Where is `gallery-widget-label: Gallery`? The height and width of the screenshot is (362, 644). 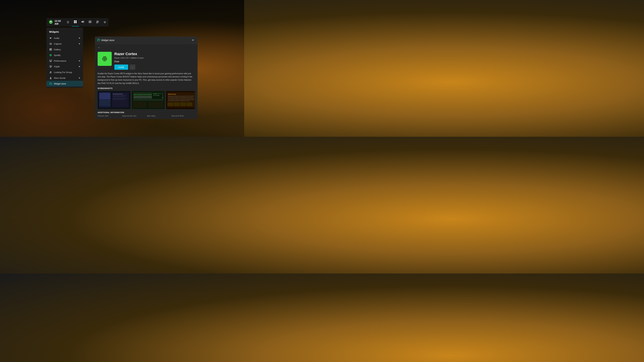
gallery-widget-label: Gallery is located at coordinates (67, 49).